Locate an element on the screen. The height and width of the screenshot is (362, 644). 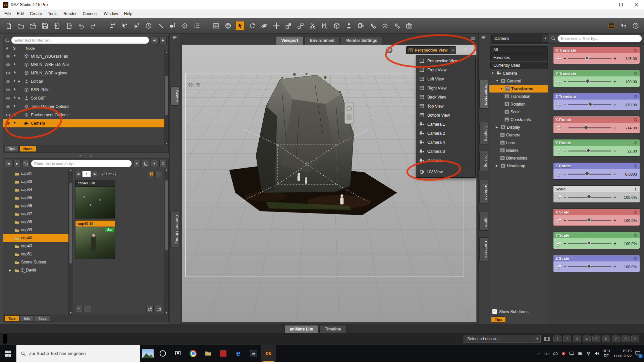
menu-create: Create is located at coordinates (36, 14).